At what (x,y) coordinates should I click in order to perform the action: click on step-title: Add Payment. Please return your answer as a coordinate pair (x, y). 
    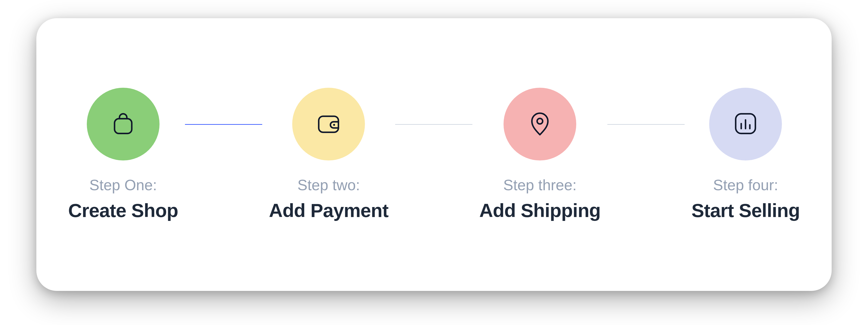
    Looking at the image, I should click on (329, 210).